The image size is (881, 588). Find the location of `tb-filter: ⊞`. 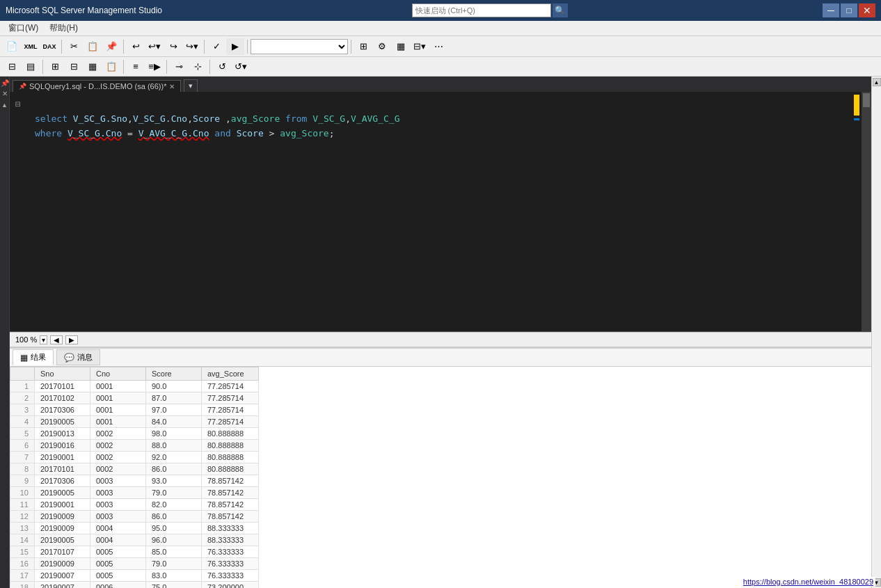

tb-filter: ⊞ is located at coordinates (363, 47).